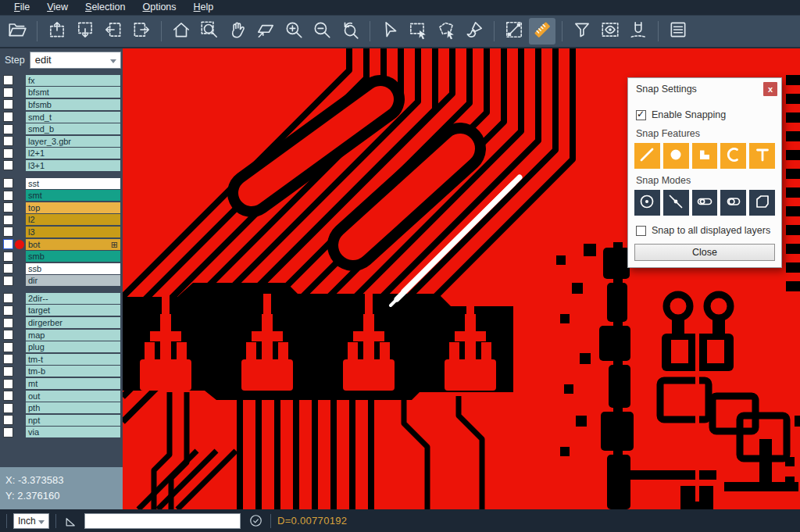 Image resolution: width=800 pixels, height=532 pixels. What do you see at coordinates (8, 256) in the screenshot?
I see `layer-checkbox-smb` at bounding box center [8, 256].